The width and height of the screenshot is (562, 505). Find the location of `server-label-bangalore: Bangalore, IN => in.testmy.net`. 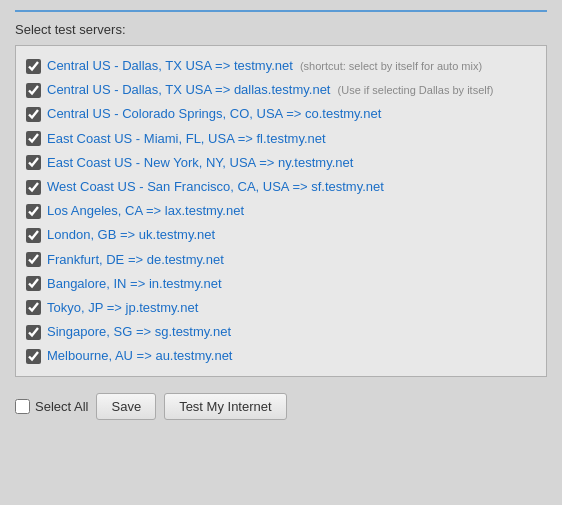

server-label-bangalore: Bangalore, IN => in.testmy.net is located at coordinates (134, 284).